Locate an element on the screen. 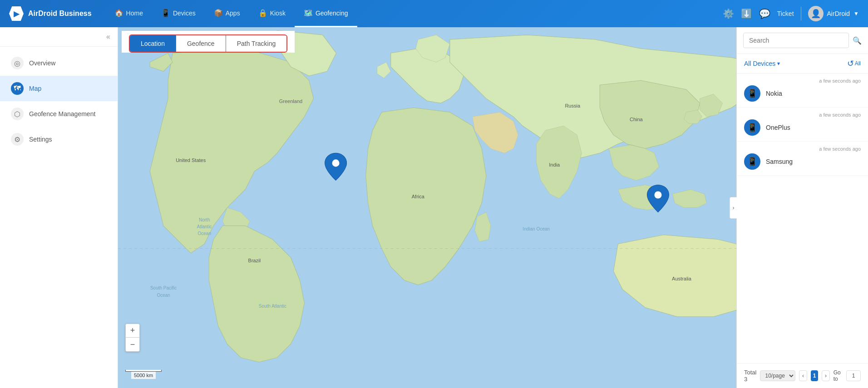 The image size is (868, 388). kiosk-icon: 🔒 is located at coordinates (263, 13).